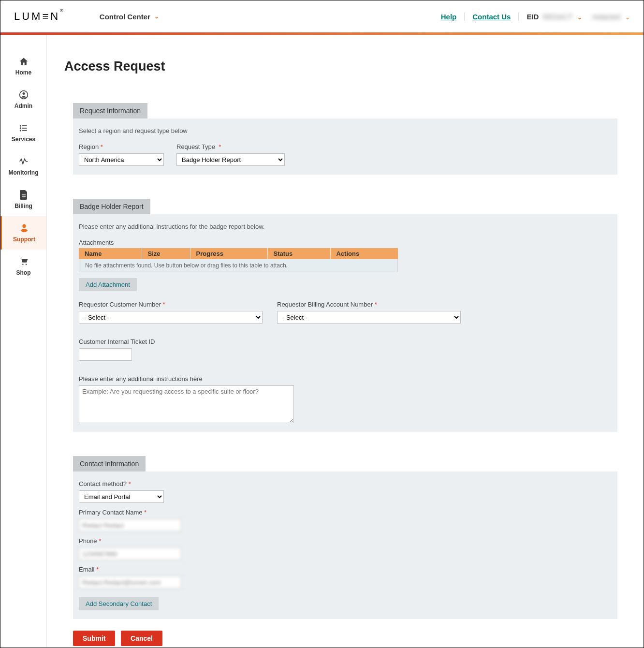 This screenshot has width=644, height=648. What do you see at coordinates (558, 16) in the screenshot?
I see `eid-value: REDACT` at bounding box center [558, 16].